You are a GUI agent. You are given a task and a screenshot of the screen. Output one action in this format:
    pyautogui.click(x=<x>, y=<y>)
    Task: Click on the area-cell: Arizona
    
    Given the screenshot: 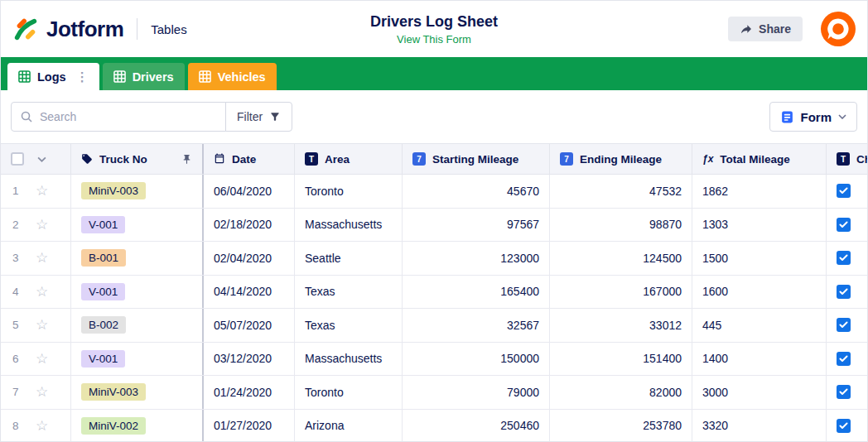 What is the action you would take?
    pyautogui.click(x=349, y=425)
    